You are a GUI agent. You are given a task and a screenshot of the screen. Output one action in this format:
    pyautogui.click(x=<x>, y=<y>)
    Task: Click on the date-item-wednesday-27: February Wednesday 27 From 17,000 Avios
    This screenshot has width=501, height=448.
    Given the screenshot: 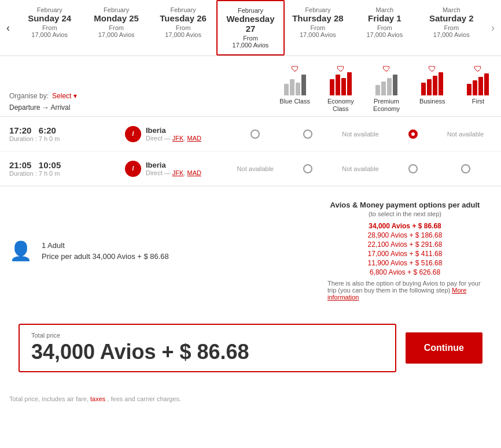 What is the action you would take?
    pyautogui.click(x=250, y=28)
    